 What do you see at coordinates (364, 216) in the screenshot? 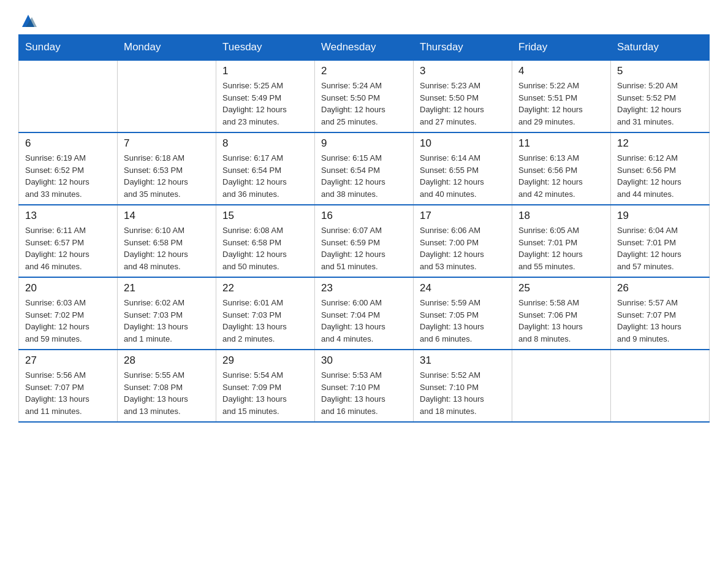
I see `day-number: 16` at bounding box center [364, 216].